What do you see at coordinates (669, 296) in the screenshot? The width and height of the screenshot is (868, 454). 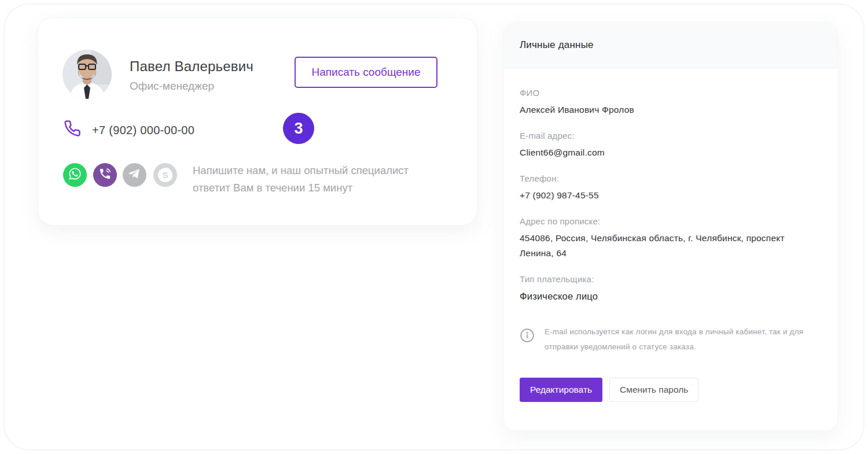 I see `field-value: Физическое лицо` at bounding box center [669, 296].